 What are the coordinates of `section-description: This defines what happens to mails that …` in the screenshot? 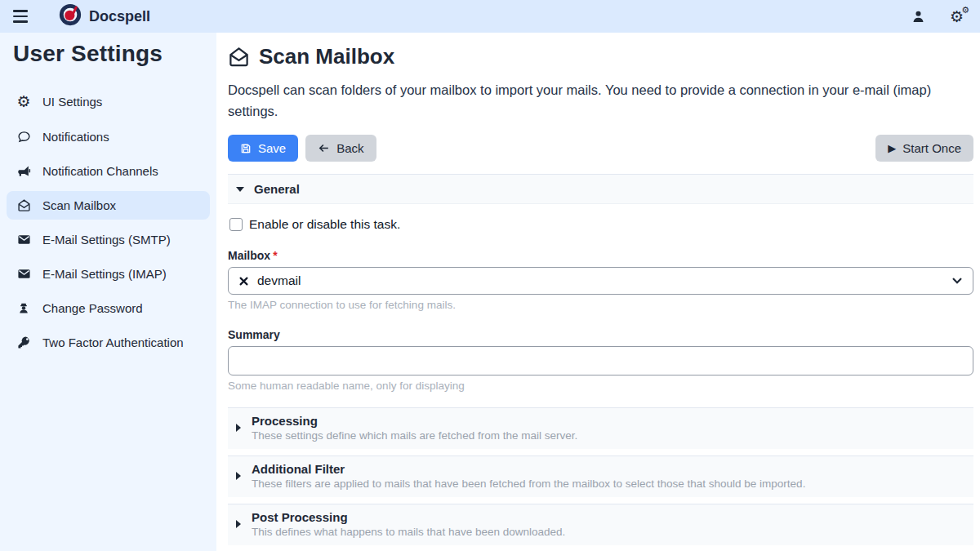 It's located at (408, 532).